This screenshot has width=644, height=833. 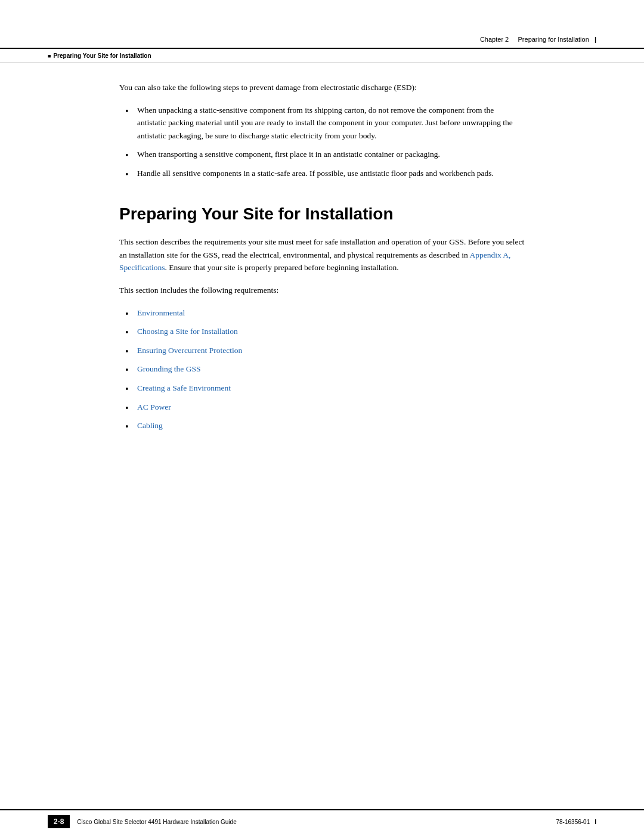 What do you see at coordinates (161, 312) in the screenshot?
I see `link-environmental: Environmental` at bounding box center [161, 312].